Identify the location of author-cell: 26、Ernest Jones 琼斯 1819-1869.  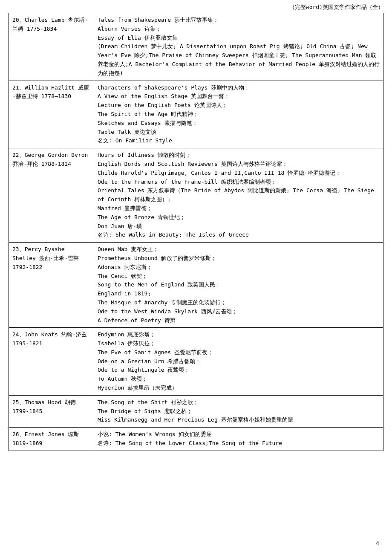
(52, 439).